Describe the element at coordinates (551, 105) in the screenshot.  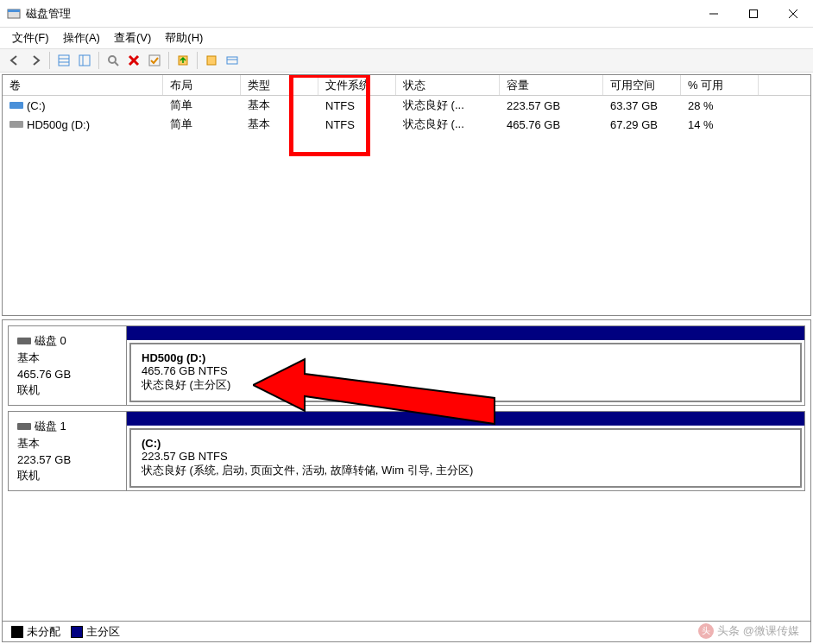
I see `cell-capacity: 223.57 GB` at that location.